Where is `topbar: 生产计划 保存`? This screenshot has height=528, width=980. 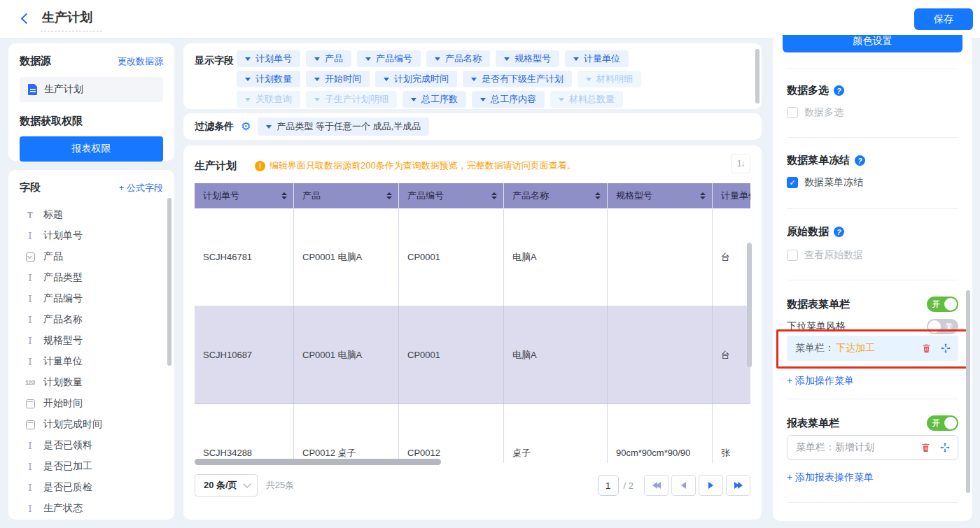 topbar: 生产计划 保存 is located at coordinates (490, 20).